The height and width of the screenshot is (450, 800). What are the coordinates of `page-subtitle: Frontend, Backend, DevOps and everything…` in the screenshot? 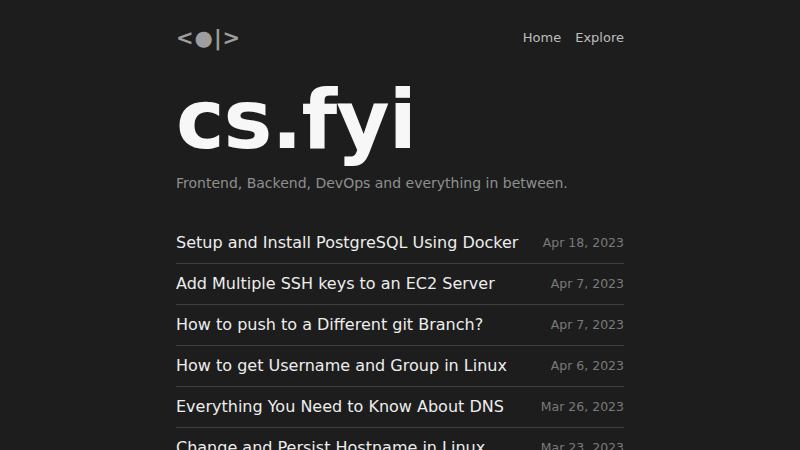 It's located at (400, 184).